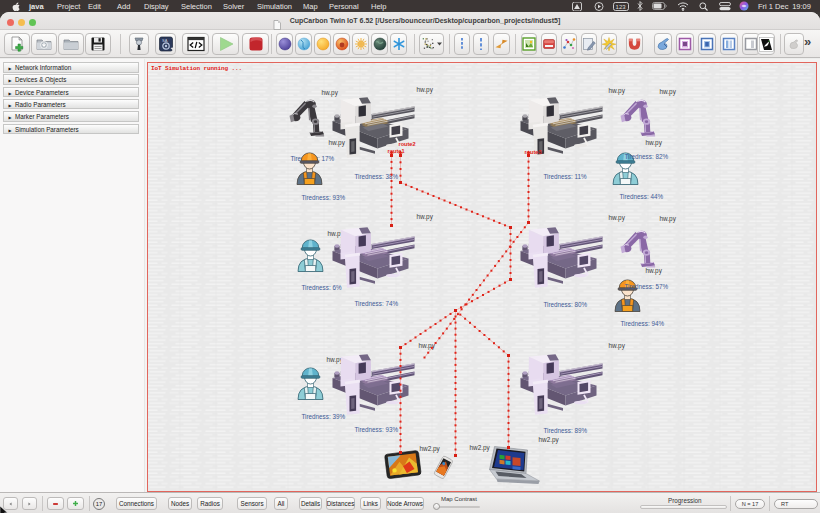 The height and width of the screenshot is (513, 820). I want to click on svg-text: Tiredness: 94%, so click(643, 324).